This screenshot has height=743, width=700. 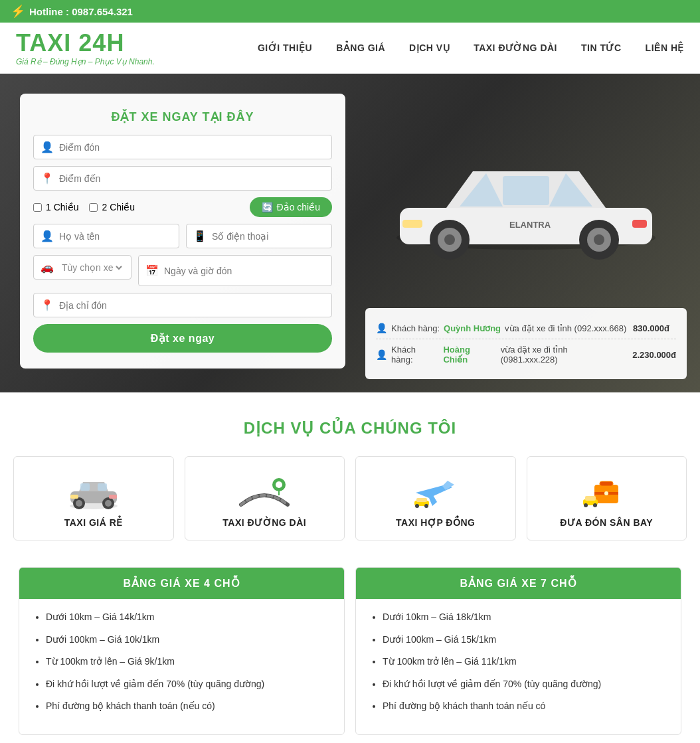 What do you see at coordinates (37, 207) in the screenshot?
I see `one-way-checkbox` at bounding box center [37, 207].